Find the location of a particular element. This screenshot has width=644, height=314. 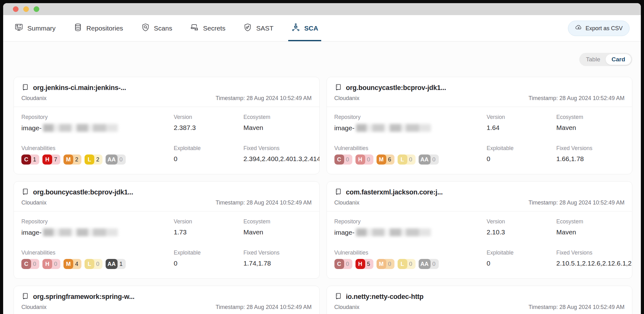

card-header: io.netty:netty-codec-httpCloudanixTimest… is located at coordinates (480, 300).